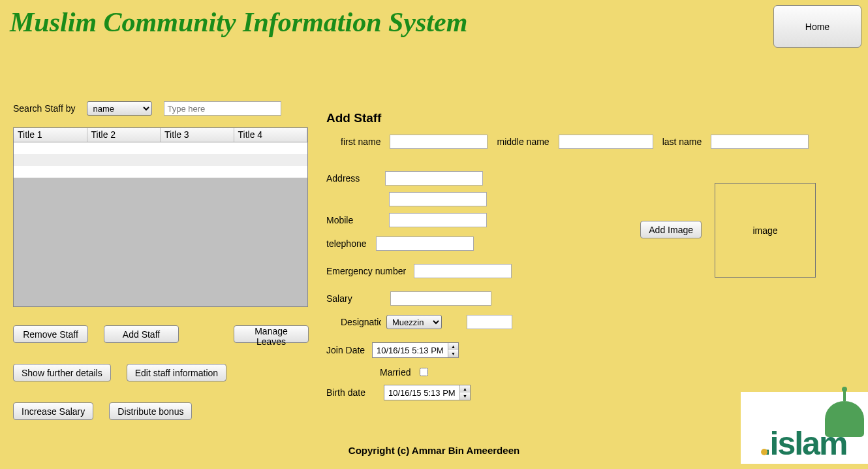 Image resolution: width=868 pixels, height=469 pixels. What do you see at coordinates (804, 428) in the screenshot?
I see `islam-logo: .islam` at bounding box center [804, 428].